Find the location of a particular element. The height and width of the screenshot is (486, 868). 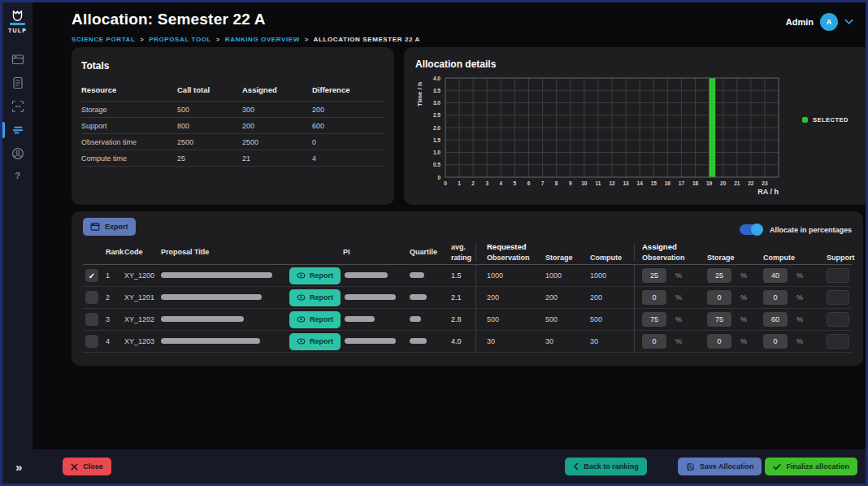

code-cell: XY_1202 is located at coordinates (141, 319).